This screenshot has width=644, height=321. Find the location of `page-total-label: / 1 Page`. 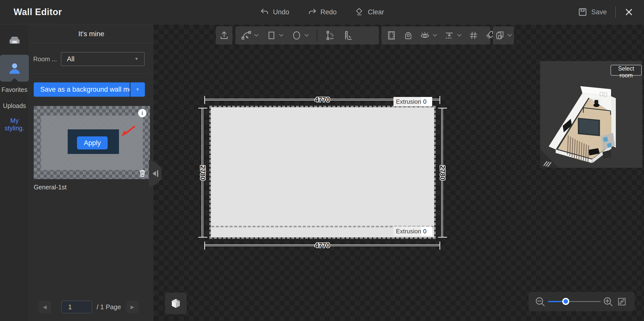

page-total-label: / 1 Page is located at coordinates (109, 307).